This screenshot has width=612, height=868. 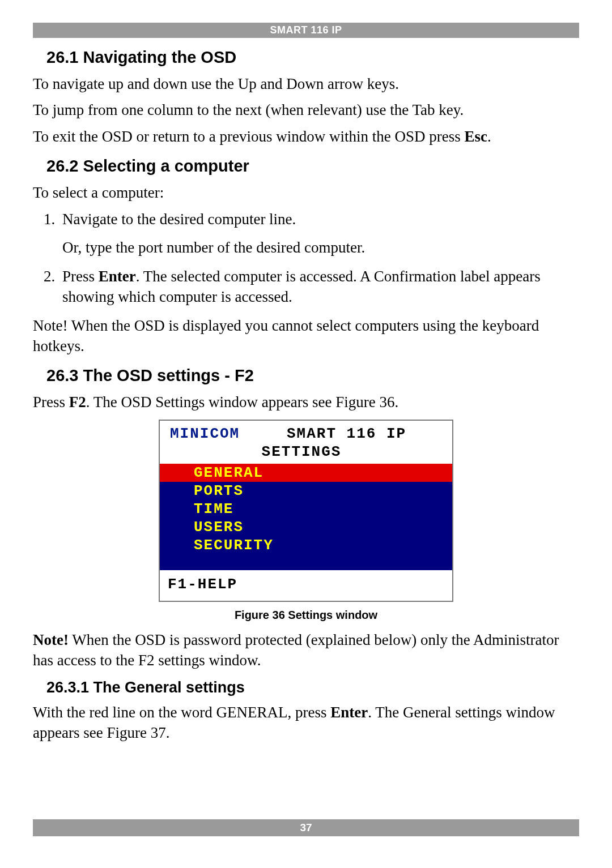 I want to click on text: To exit the OSD or return to a previous …, so click(x=249, y=136).